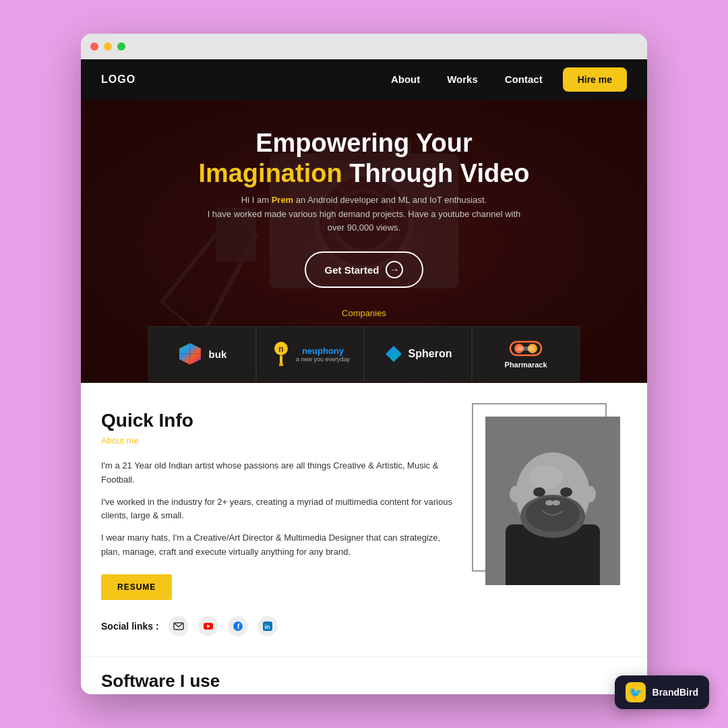 Image resolution: width=728 pixels, height=728 pixels. What do you see at coordinates (390, 200) in the screenshot?
I see `hero-subtitle-rest: an Android developer and ML and IoT enth…` at bounding box center [390, 200].